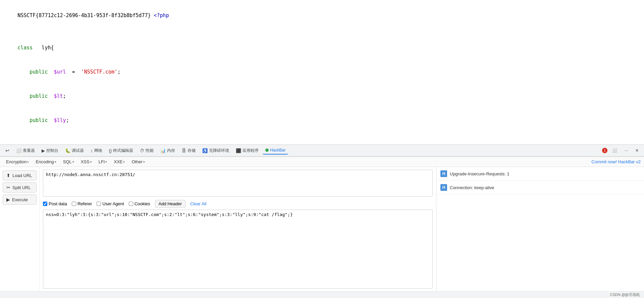 The image size is (644, 298). Describe the element at coordinates (192, 151) in the screenshot. I see `storage-label: 存储` at that location.